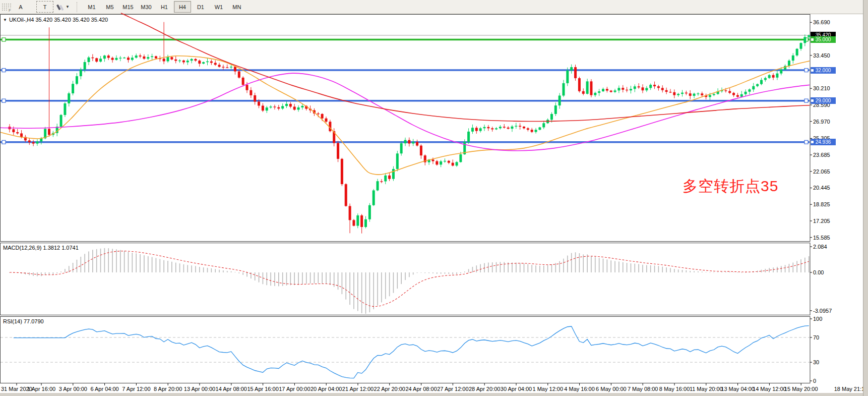 This screenshot has height=396, width=868. What do you see at coordinates (55, 20) in the screenshot?
I see `symbol-header: ▼UKOil-,H4 35.420 35.420 35.420 35.420` at bounding box center [55, 20].